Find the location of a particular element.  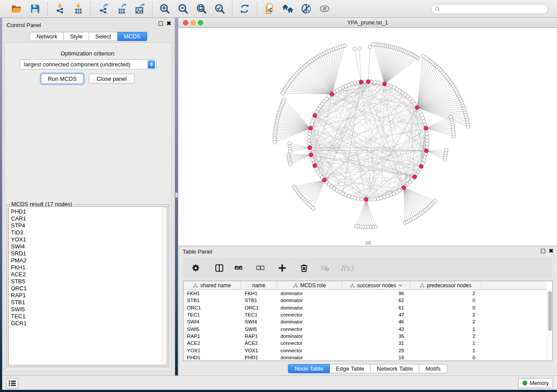

table-cell: 29 is located at coordinates (377, 351).